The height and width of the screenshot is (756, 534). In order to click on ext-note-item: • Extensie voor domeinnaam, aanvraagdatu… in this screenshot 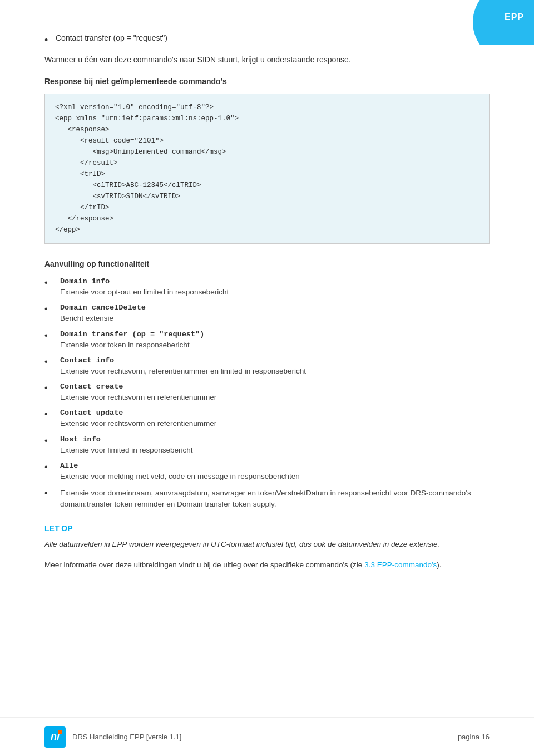, I will do `click(267, 499)`.